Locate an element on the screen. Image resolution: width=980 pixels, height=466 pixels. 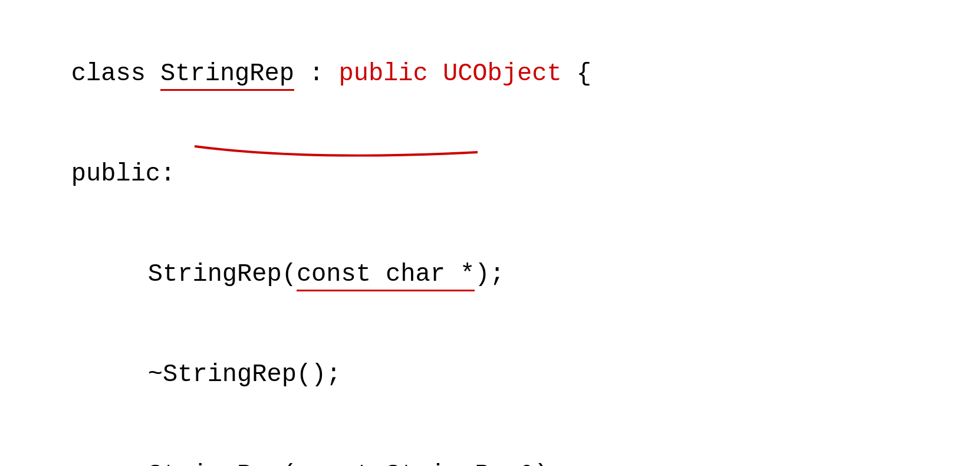
constructor-close: ); is located at coordinates (489, 274).